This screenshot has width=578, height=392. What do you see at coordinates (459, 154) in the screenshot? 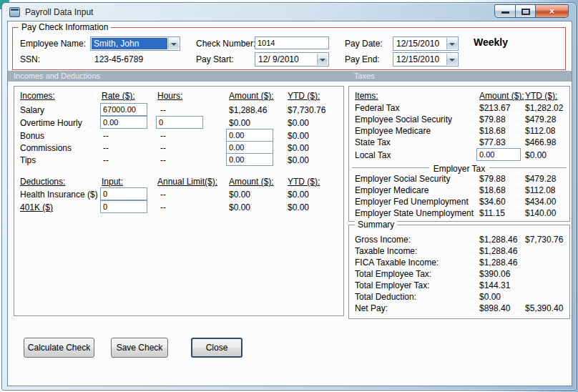
I see `taxes-panel: Items: Amount ($): YTD ($): Federal Tax …` at bounding box center [459, 154].